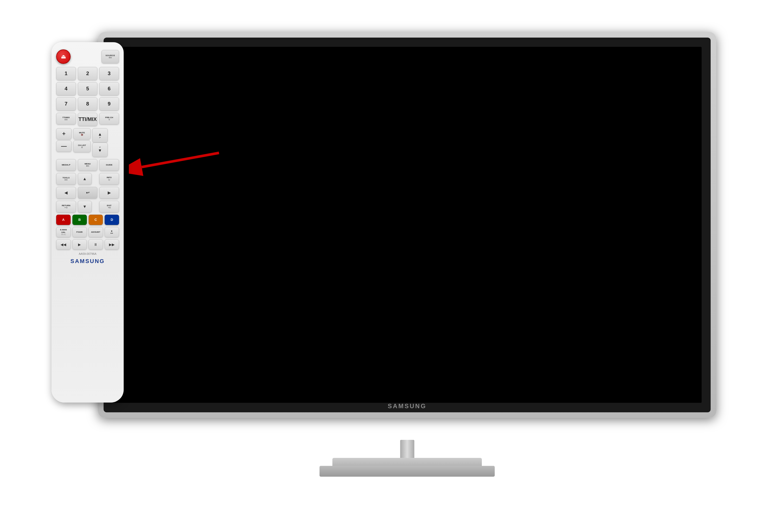 The height and width of the screenshot is (532, 773). I want to click on transport-row: ◀◀ ▶ ⏸ ▶▶, so click(87, 245).